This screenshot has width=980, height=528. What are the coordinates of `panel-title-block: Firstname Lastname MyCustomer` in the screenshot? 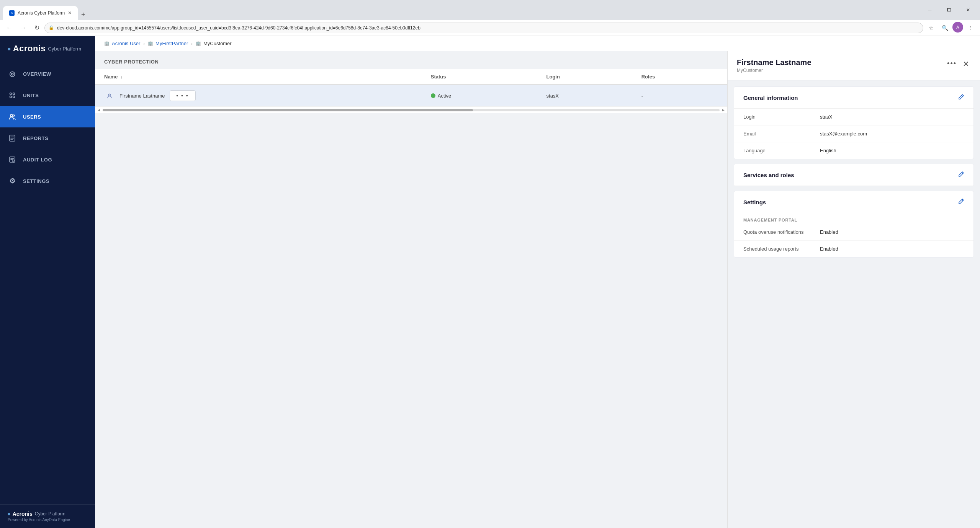 It's located at (841, 66).